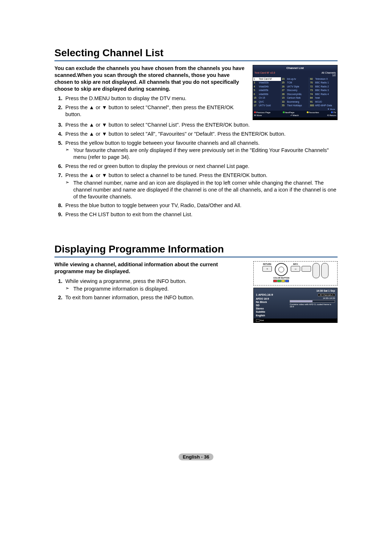  I want to click on section-title-2: Displaying Programme Information, so click(196, 250).